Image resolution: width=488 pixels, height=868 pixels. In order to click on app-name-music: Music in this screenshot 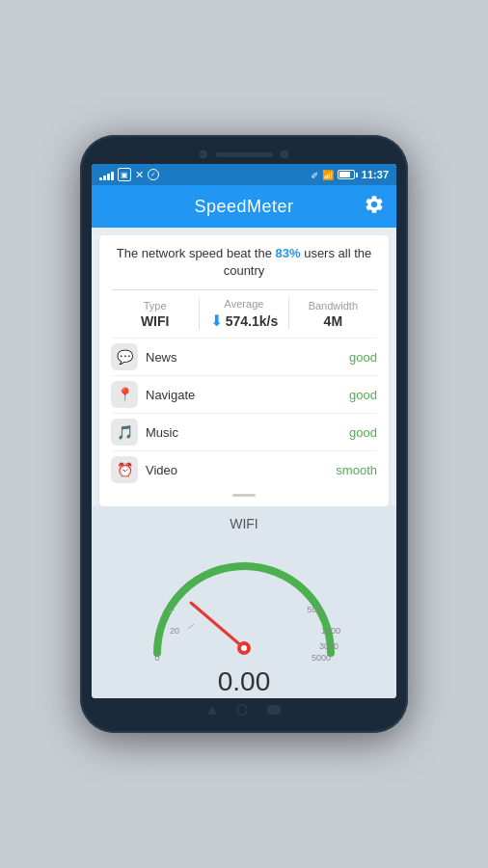, I will do `click(247, 432)`.